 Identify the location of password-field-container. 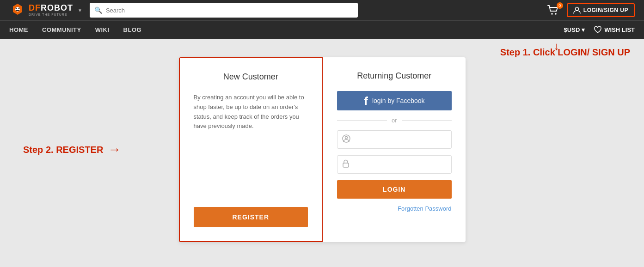
(394, 164).